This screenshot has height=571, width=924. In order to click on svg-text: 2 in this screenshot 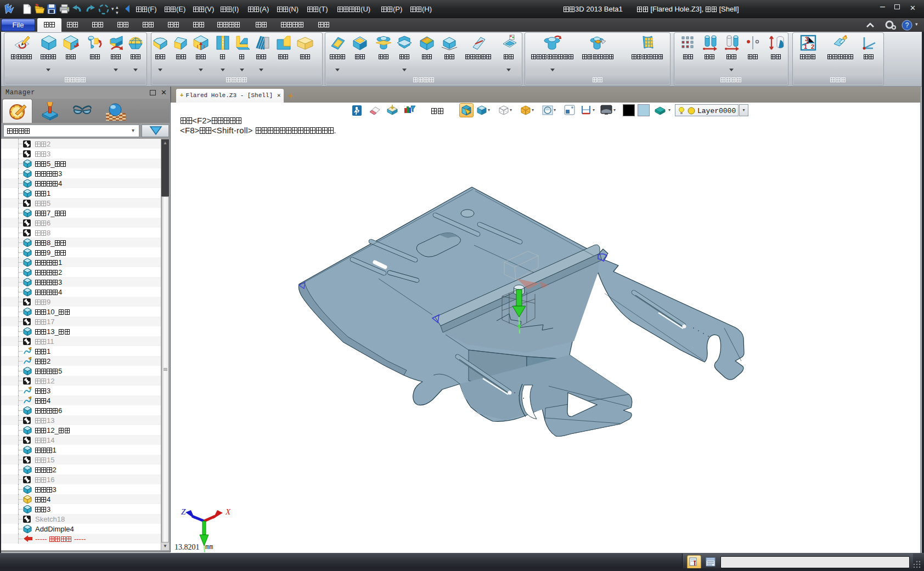, I will do `click(813, 47)`.